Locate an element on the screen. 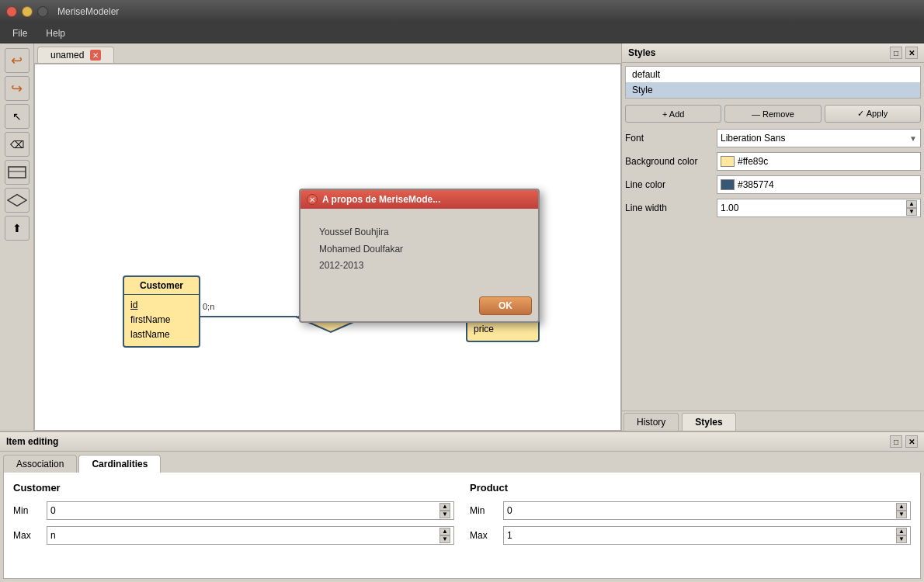 The height and width of the screenshot is (582, 924). line-width-up: ▲ is located at coordinates (912, 204).